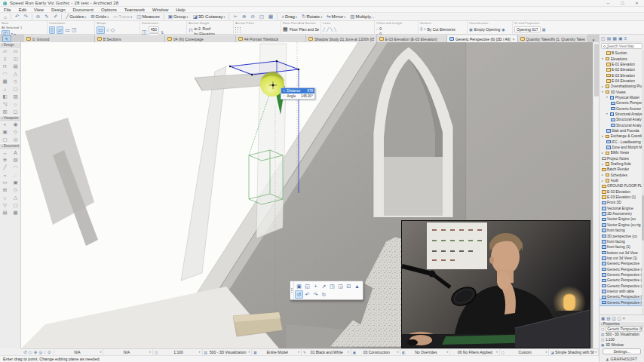  Describe the element at coordinates (16, 97) in the screenshot. I see `design-tool-icon: ▨` at that location.